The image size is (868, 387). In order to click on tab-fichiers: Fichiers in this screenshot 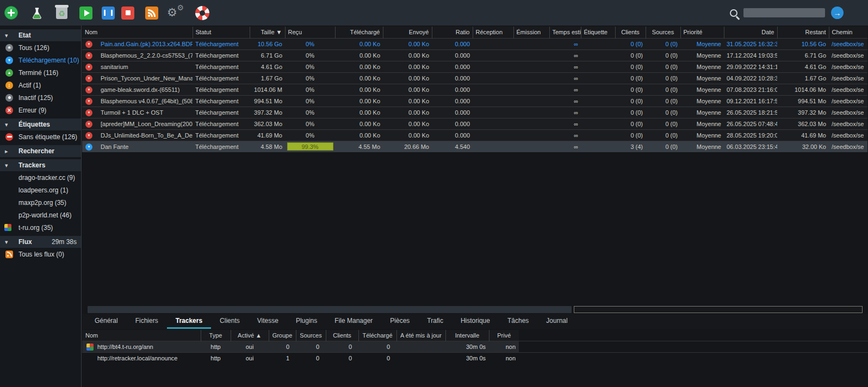, I will do `click(147, 322)`.